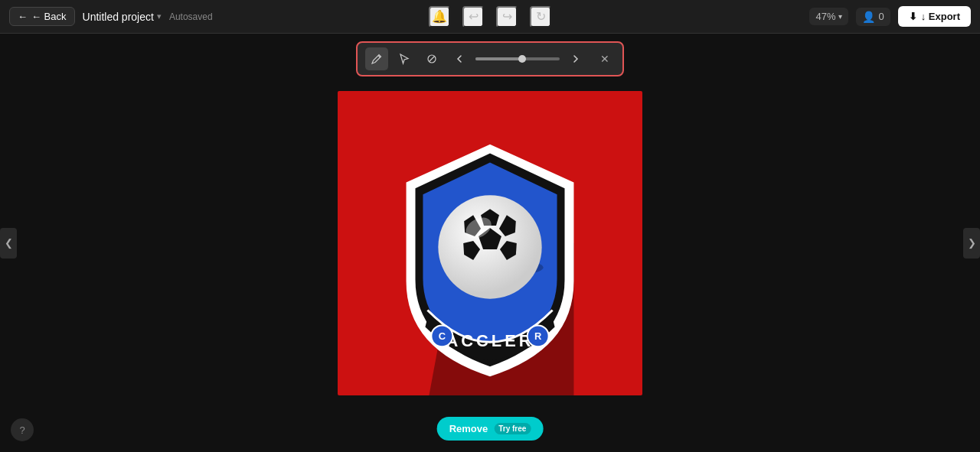 This screenshot has width=980, height=452. I want to click on back-label: ← Back, so click(49, 17).